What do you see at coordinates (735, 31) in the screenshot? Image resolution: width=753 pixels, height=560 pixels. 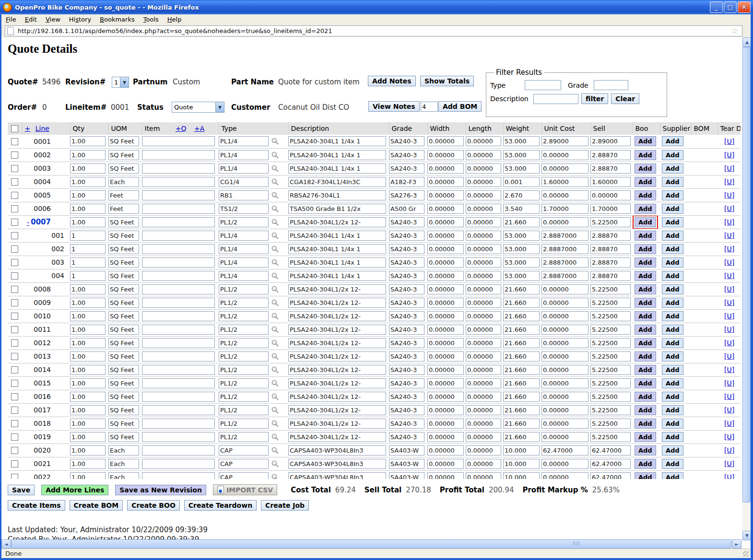 I see `bookmark-star-icon: ☆` at bounding box center [735, 31].